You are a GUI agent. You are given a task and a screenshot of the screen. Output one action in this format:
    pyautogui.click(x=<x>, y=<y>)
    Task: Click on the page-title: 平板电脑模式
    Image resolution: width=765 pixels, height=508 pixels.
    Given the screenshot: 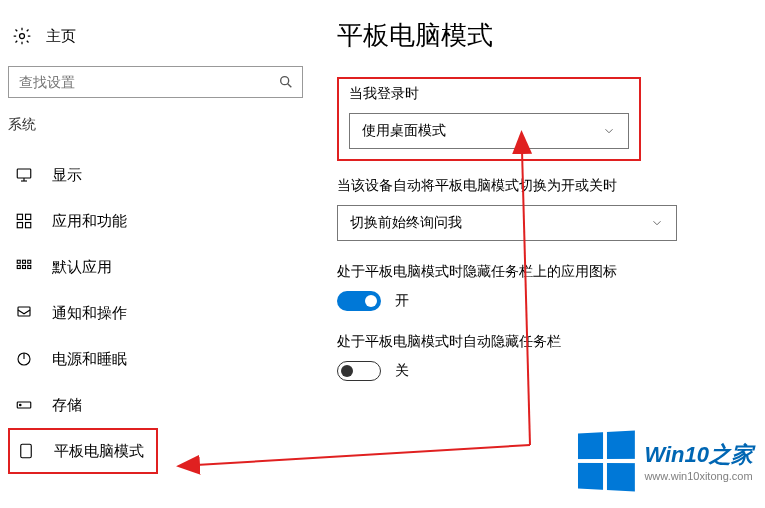 What is the action you would take?
    pyautogui.click(x=542, y=36)
    